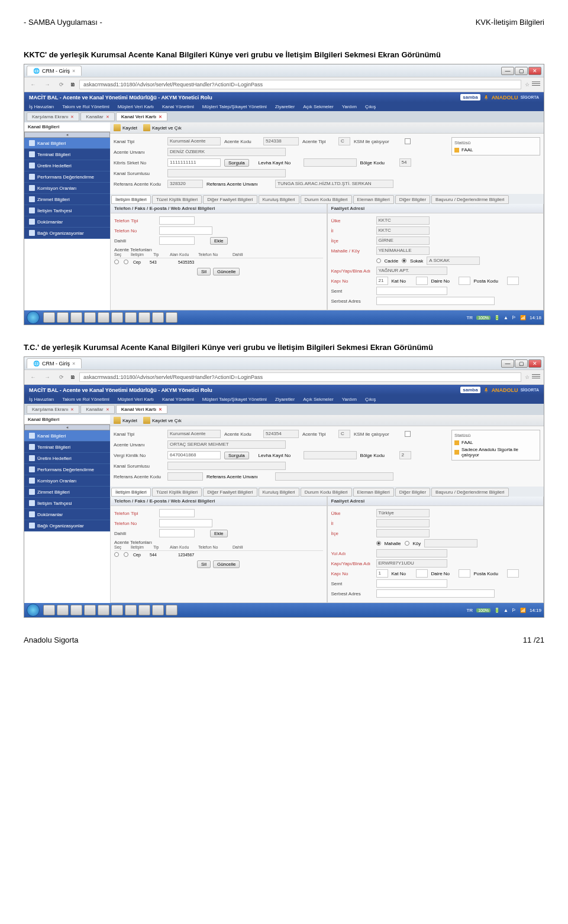 The width and height of the screenshot is (568, 924). I want to click on subtab: Diğer Bilgiler, so click(413, 492).